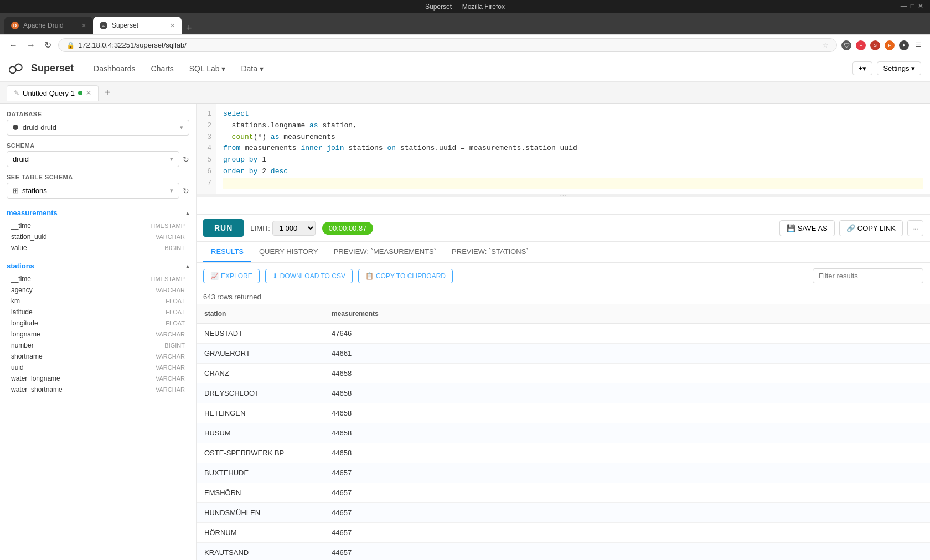  Describe the element at coordinates (877, 228) in the screenshot. I see `copy-link-label: COPY LINK` at that location.